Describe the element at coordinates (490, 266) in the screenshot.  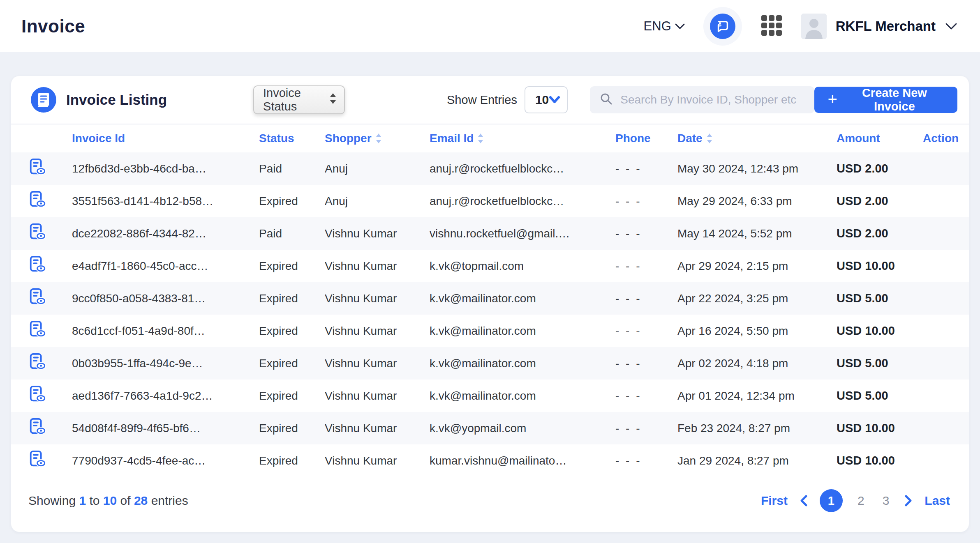
I see `table-row: e4adf7f1-1860-45c0-acc… Expired Vishnu K…` at that location.